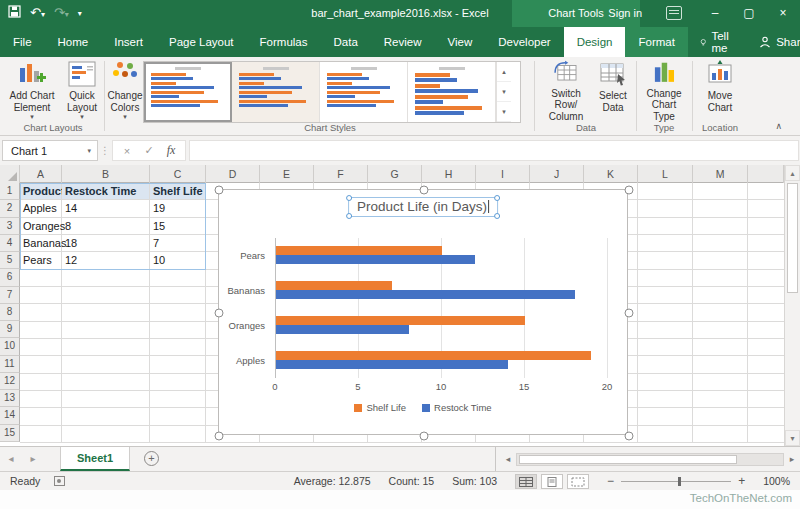 This screenshot has width=800, height=509. Describe the element at coordinates (610, 481) in the screenshot. I see `zoom-out-icon: −` at that location.